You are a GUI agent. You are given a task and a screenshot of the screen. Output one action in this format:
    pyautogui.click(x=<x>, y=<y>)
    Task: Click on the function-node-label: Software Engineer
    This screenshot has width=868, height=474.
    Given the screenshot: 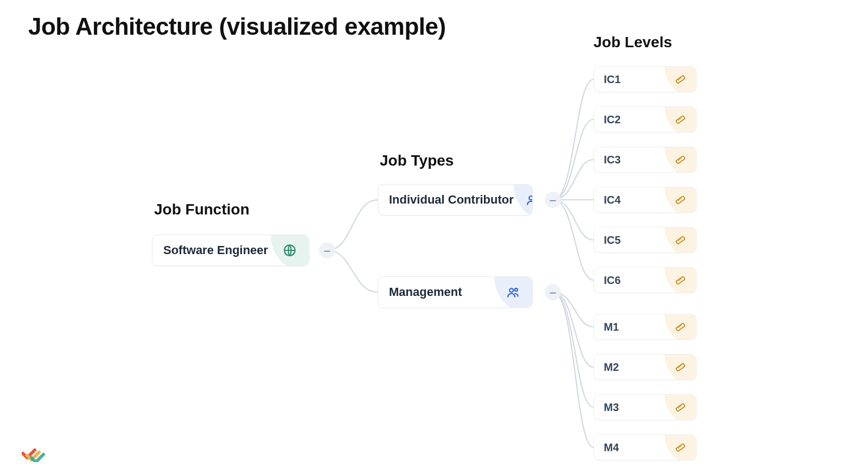 What is the action you would take?
    pyautogui.click(x=216, y=250)
    